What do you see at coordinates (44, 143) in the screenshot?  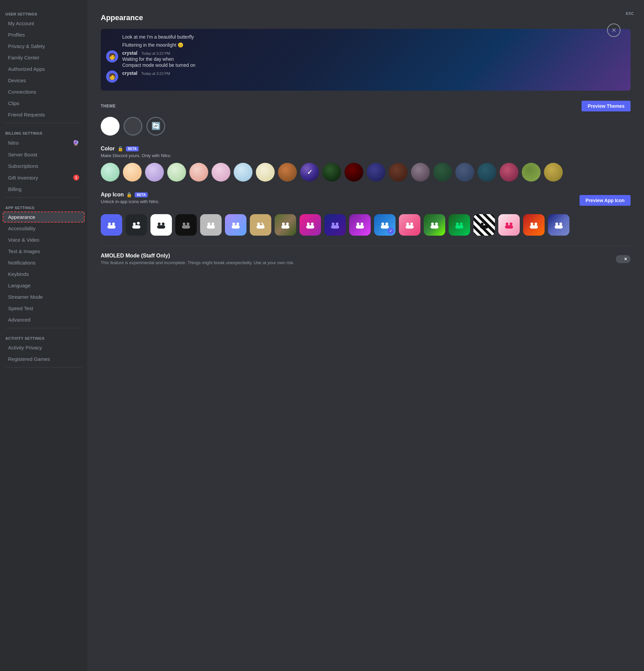 I see `sidebar-item-nitro: Nitro🔮` at bounding box center [44, 143].